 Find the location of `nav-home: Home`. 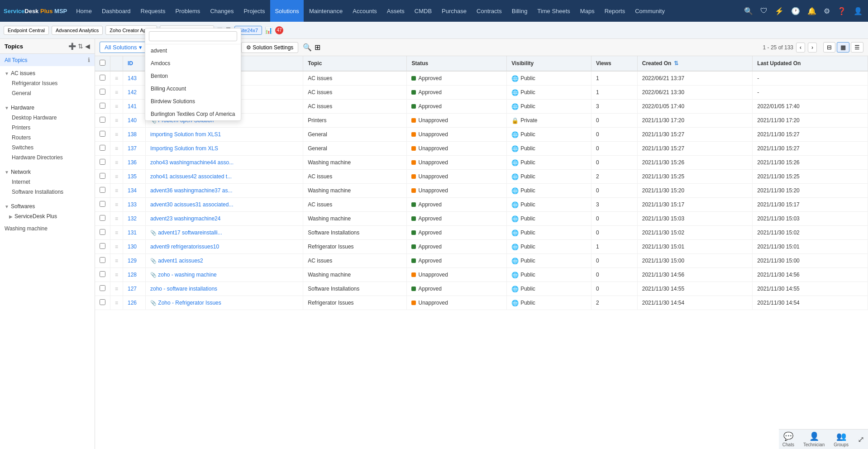

nav-home: Home is located at coordinates (84, 11).